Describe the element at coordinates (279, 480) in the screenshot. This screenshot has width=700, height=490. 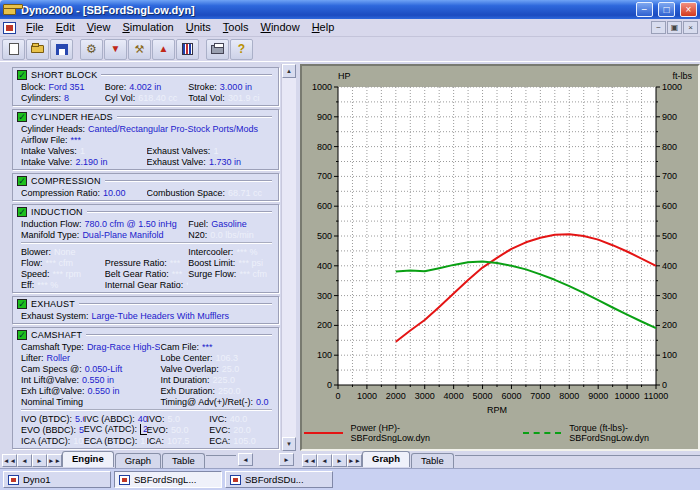
I see `taskbar-button-sbfordsdu: SBFordSDu...` at that location.